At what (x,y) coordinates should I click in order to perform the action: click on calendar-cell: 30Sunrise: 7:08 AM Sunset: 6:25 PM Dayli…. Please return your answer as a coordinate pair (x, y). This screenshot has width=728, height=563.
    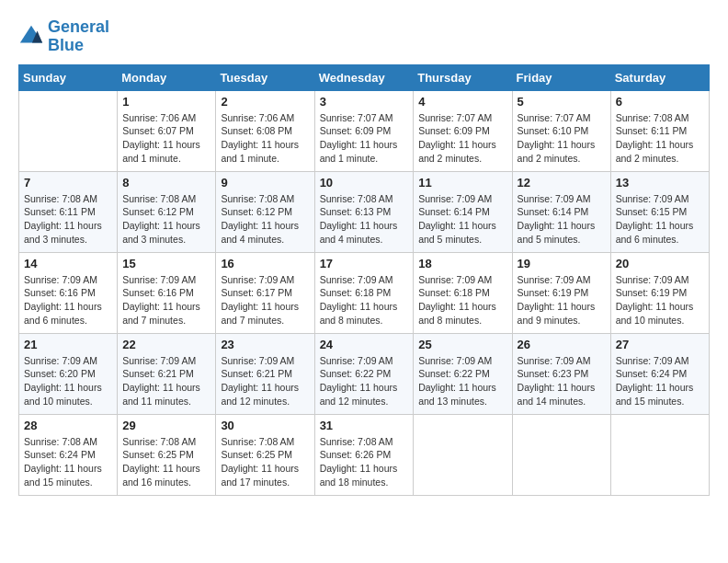
    Looking at the image, I should click on (265, 454).